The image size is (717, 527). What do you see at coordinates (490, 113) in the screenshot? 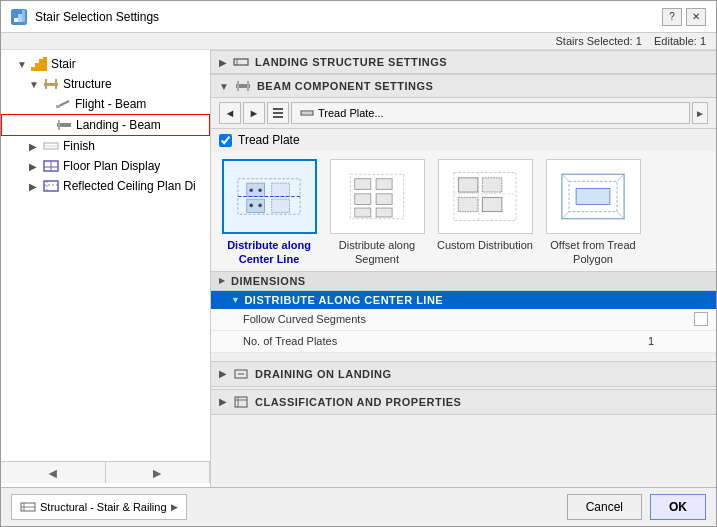
I see `tread-plate-button: Tread Plate...` at bounding box center [490, 113].